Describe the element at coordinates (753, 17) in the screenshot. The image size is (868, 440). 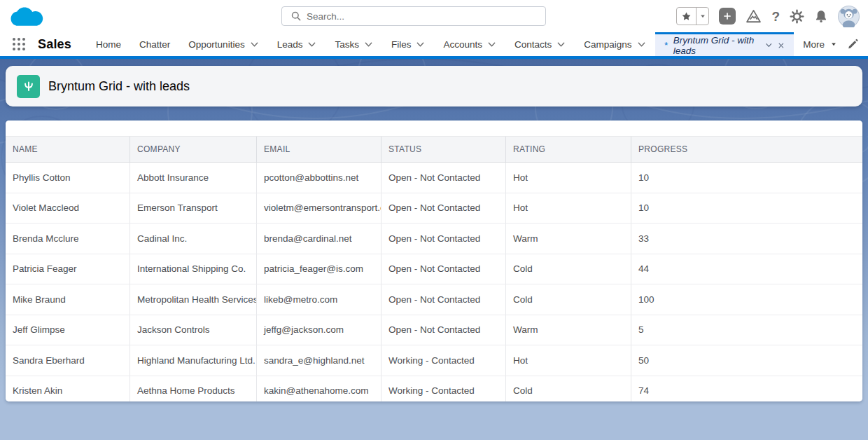
I see `guidance-center-button` at that location.